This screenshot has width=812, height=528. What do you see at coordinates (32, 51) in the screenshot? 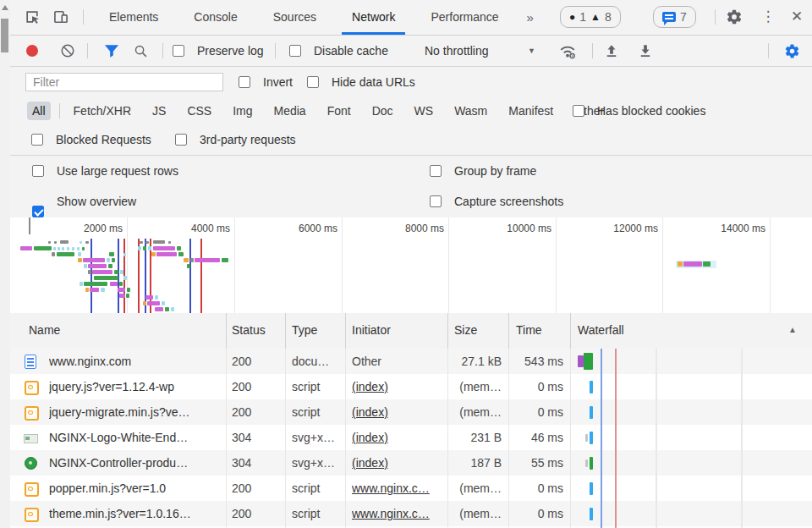
I see `record-button` at bounding box center [32, 51].